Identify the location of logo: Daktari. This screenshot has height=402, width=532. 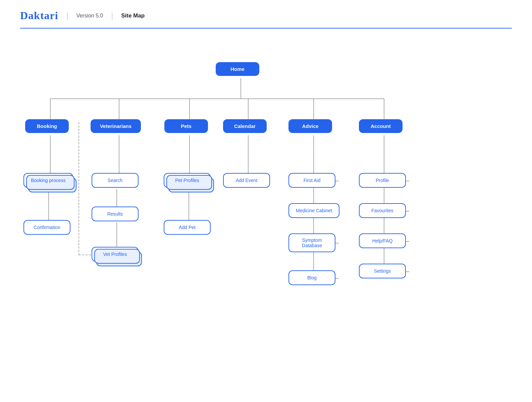
(39, 15).